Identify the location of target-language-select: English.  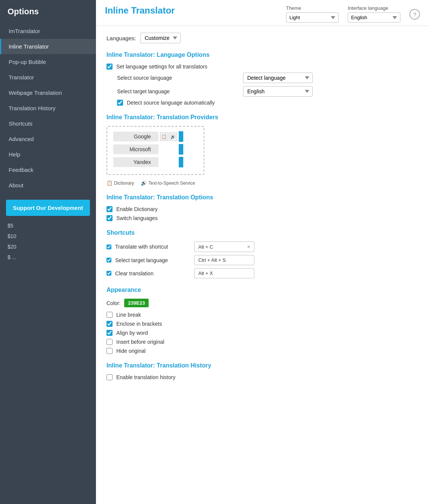
(278, 91).